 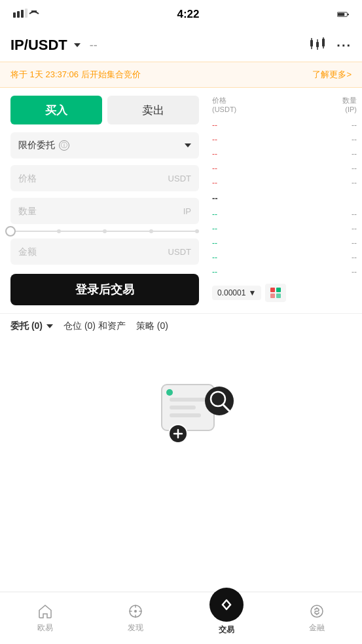 What do you see at coordinates (136, 628) in the screenshot?
I see `nav-discover-label: 发现` at bounding box center [136, 628].